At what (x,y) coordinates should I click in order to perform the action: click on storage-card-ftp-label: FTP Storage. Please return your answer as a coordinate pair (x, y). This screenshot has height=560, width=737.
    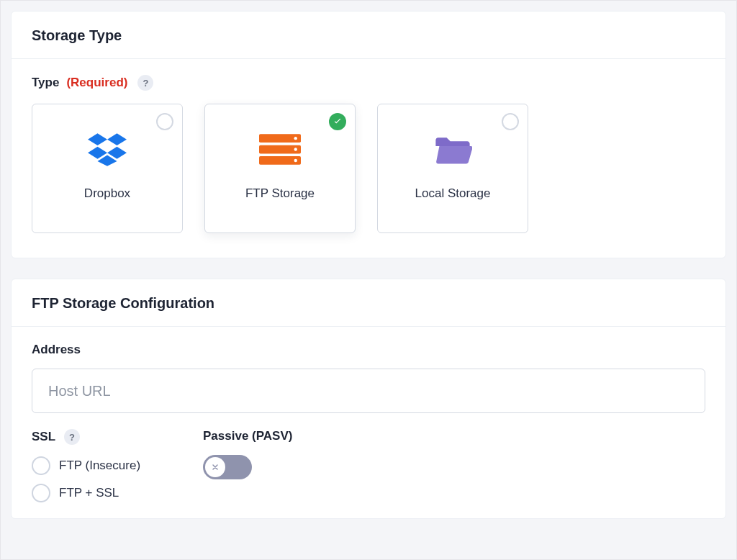
    Looking at the image, I should click on (280, 194).